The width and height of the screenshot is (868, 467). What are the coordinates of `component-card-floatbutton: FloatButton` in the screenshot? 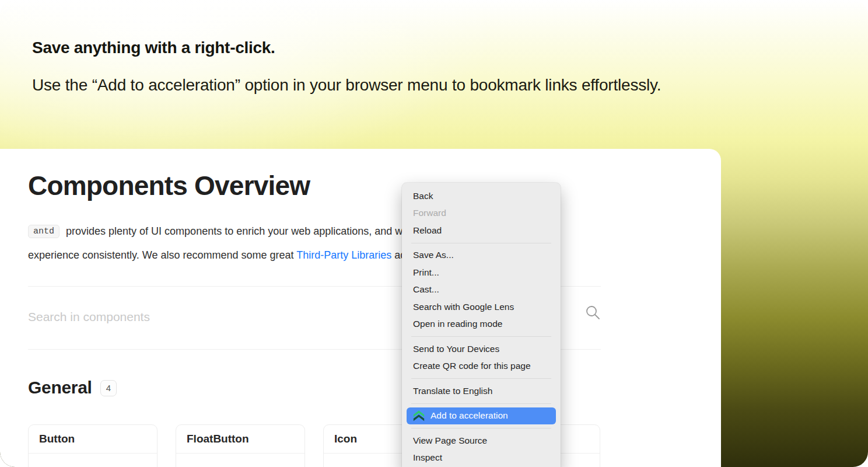 It's located at (240, 446).